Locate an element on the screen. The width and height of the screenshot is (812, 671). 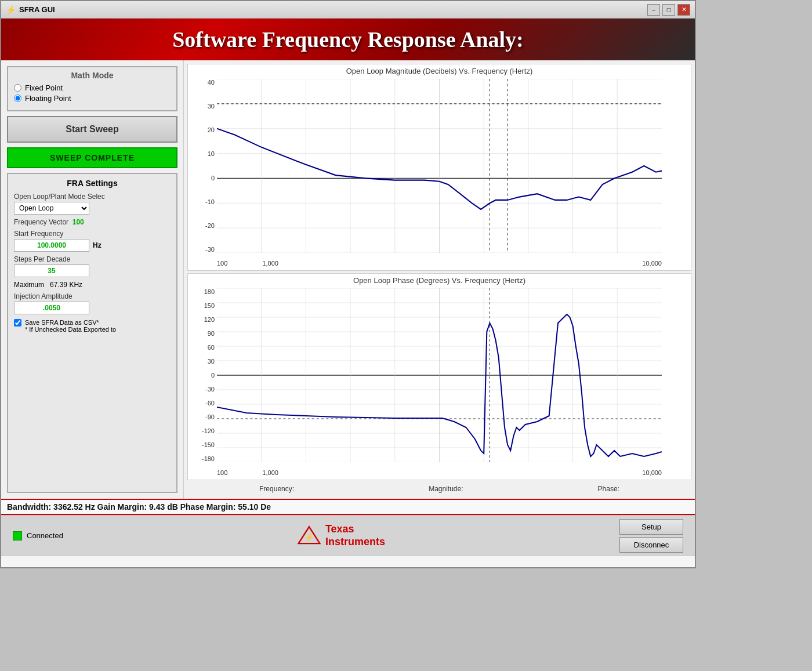
max-row: Maximum 67.39 KHz is located at coordinates (92, 285).